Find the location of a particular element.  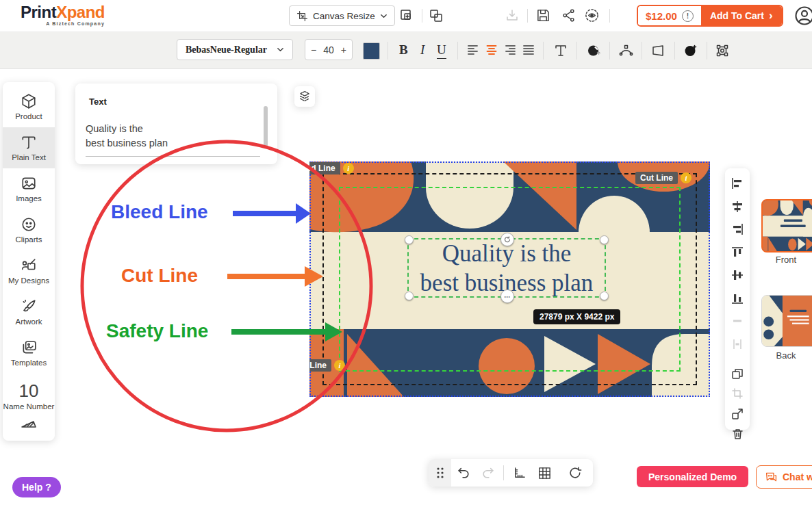

sidebar-item-more is located at coordinates (29, 428).